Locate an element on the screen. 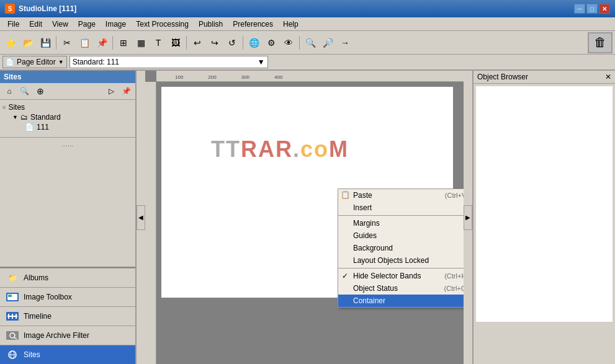 The width and height of the screenshot is (615, 364). timeline-icon is located at coordinates (12, 316).